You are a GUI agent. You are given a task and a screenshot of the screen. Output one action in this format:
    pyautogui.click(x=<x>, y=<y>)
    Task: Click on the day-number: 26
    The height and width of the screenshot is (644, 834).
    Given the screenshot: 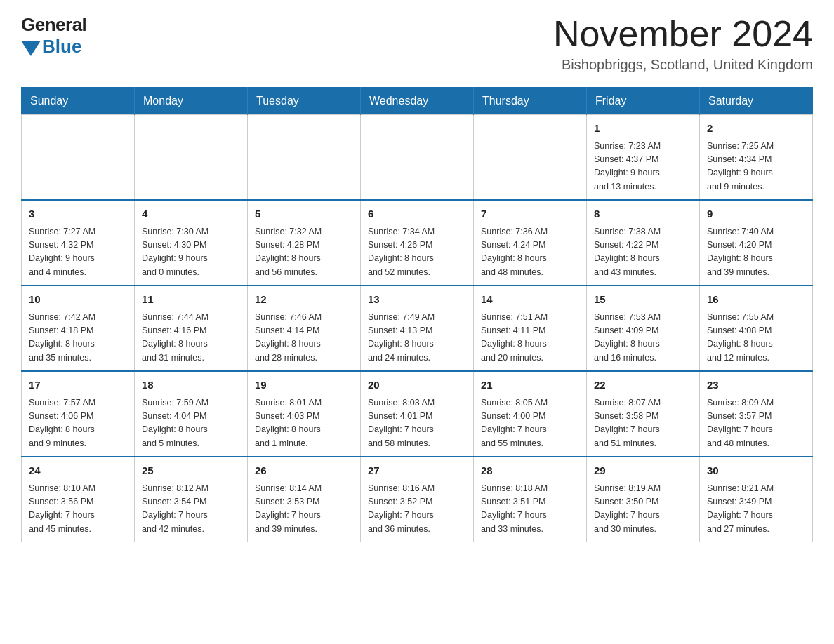 What is the action you would take?
    pyautogui.click(x=304, y=471)
    